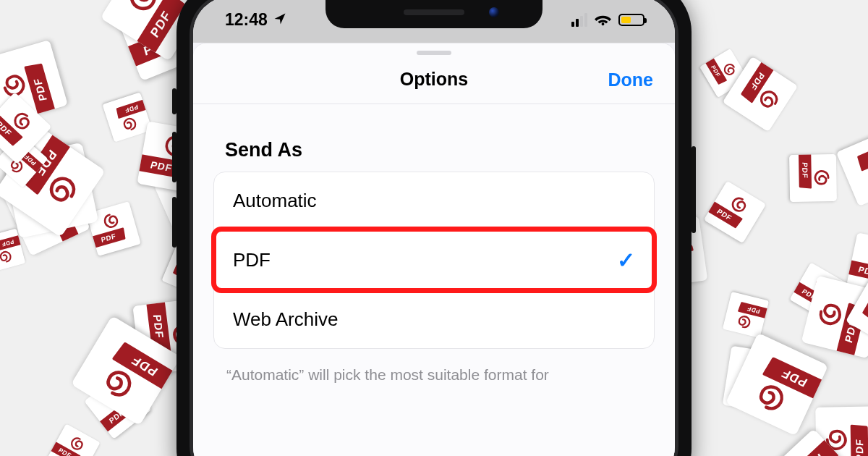 This screenshot has height=456, width=868. Describe the element at coordinates (494, 12) in the screenshot. I see `front-camera` at that location.